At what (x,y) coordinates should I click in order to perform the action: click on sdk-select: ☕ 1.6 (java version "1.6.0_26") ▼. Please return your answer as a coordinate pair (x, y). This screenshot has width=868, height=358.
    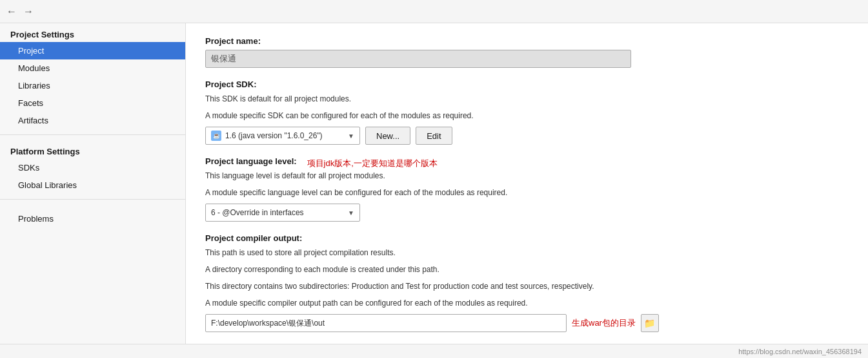
    Looking at the image, I should click on (283, 136).